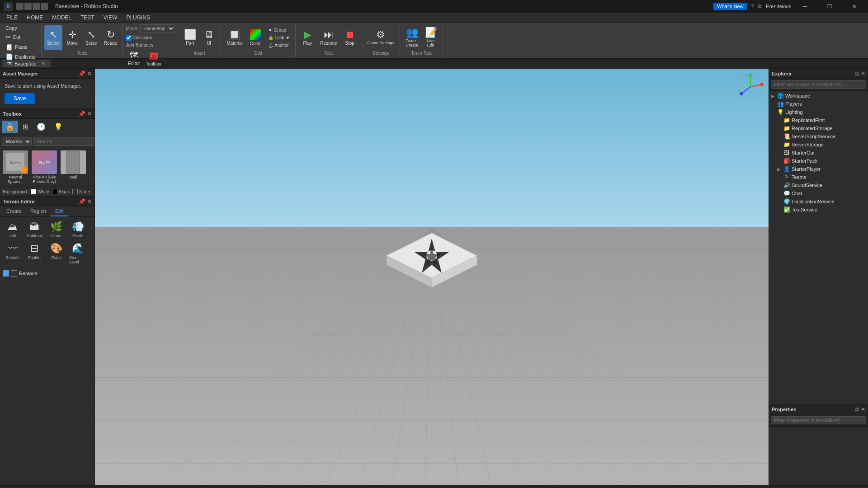  What do you see at coordinates (34, 227) in the screenshot?
I see `subtract-terrain-icon: 🏔` at bounding box center [34, 227].